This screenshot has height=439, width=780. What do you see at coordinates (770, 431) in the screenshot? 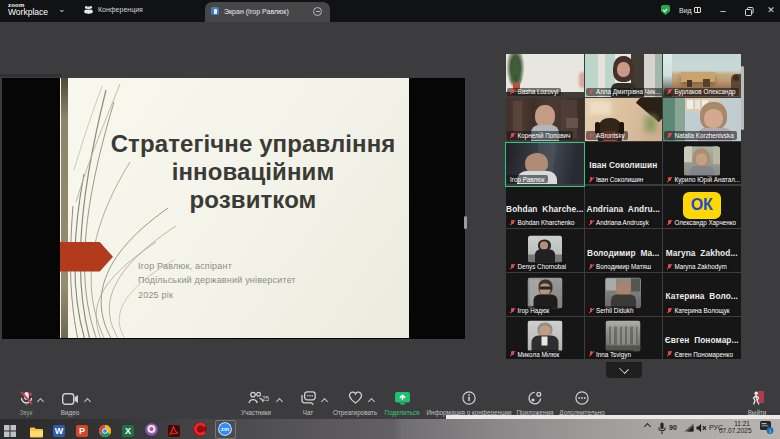
I see `svg-text: i` at bounding box center [770, 431].